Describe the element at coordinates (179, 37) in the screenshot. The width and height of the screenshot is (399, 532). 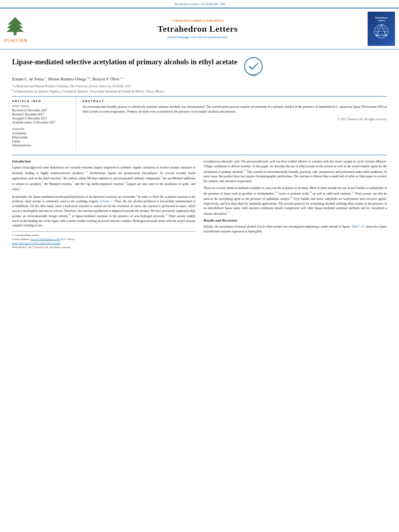
I see `homepage-prefix: journal homepage:` at that location.